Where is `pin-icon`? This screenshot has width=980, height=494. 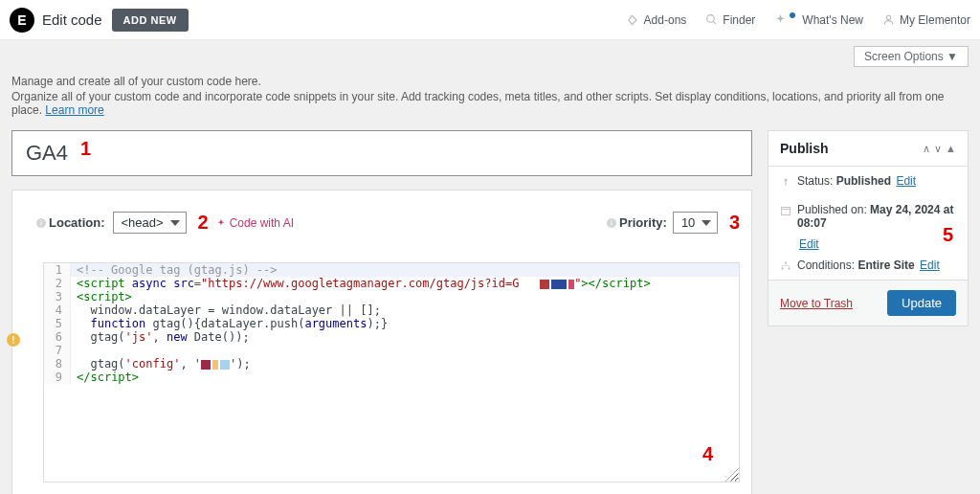
pin-icon is located at coordinates (786, 182).